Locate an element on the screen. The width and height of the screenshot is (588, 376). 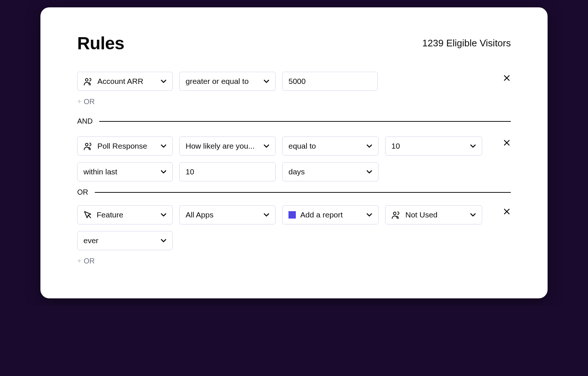
field-label: Account ARR is located at coordinates (127, 81).